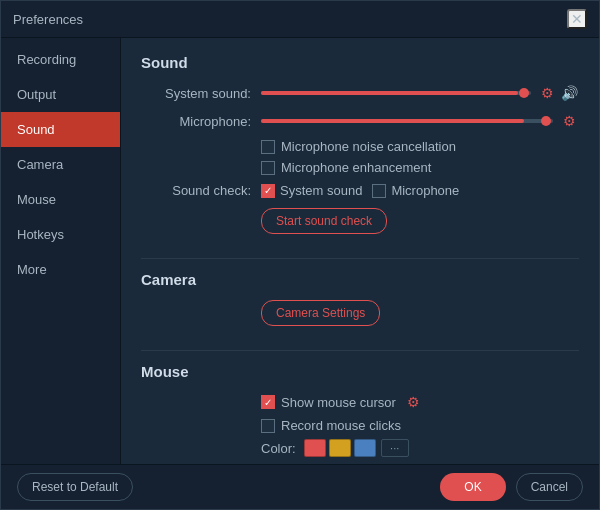 Image resolution: width=600 pixels, height=510 pixels. Describe the element at coordinates (546, 121) in the screenshot. I see `microphone-thumb` at that location.